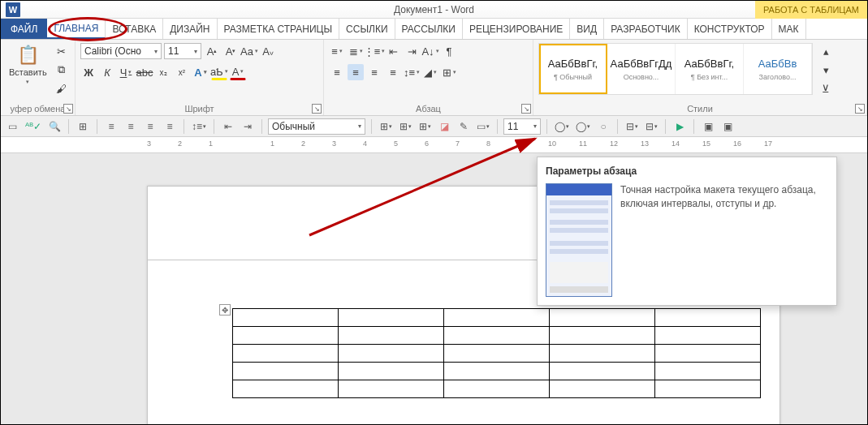 This screenshot has width=868, height=425. Describe the element at coordinates (170, 127) in the screenshot. I see `tb2-justify: ≡` at that location.